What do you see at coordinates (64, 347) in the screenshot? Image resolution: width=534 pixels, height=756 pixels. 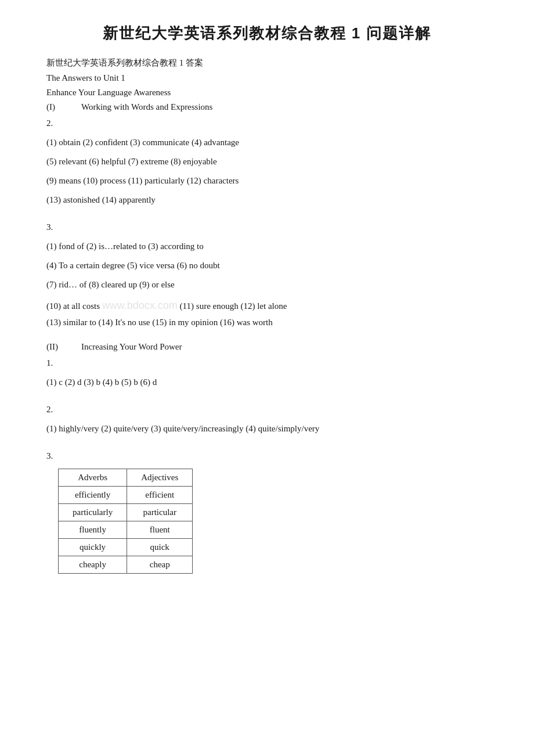 I see `section2-label: (II)` at bounding box center [64, 347].